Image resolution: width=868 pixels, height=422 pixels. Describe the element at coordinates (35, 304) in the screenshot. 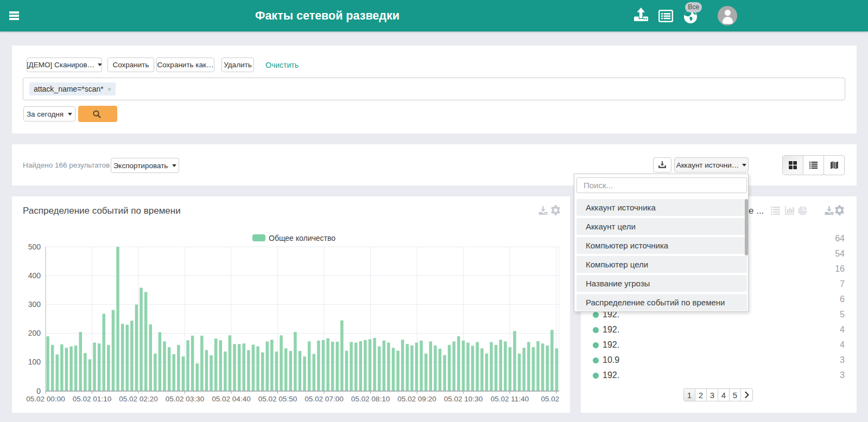

I see `svg-text: 300` at that location.